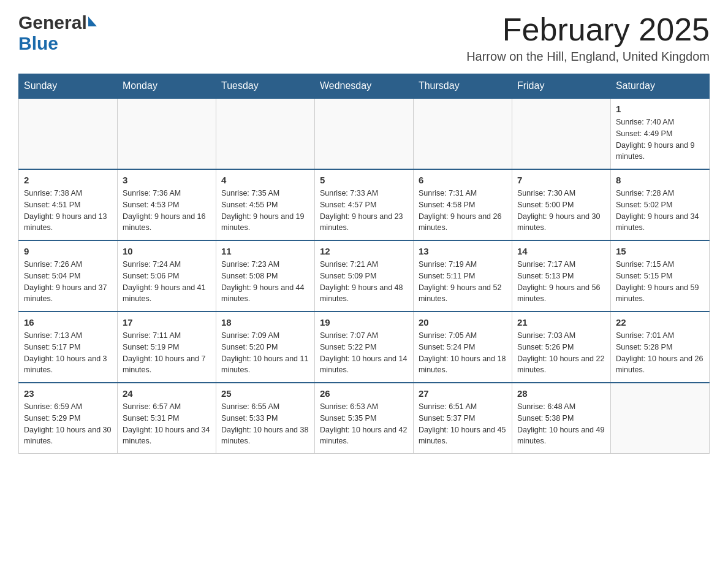 The width and height of the screenshot is (728, 563). I want to click on day-info: Sunrise: 7:35 AMSunset: 4:55 PMDaylight:…, so click(265, 211).